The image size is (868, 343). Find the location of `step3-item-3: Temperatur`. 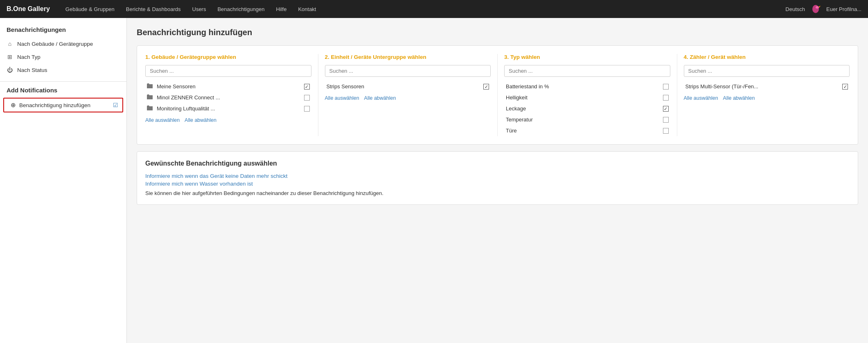

step3-item-3: Temperatur is located at coordinates (587, 119).